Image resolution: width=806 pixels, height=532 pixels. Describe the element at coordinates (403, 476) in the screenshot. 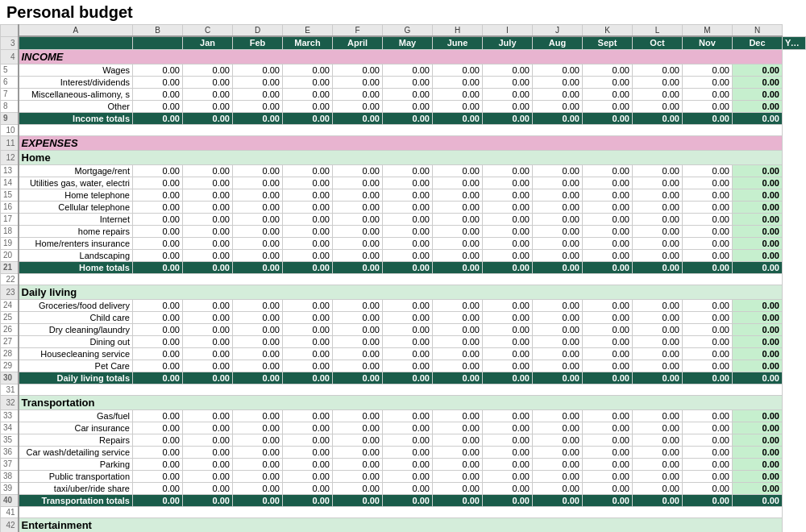

I see `publictransport-row: 38 Public transportation 0.00 0.000.000.…` at that location.